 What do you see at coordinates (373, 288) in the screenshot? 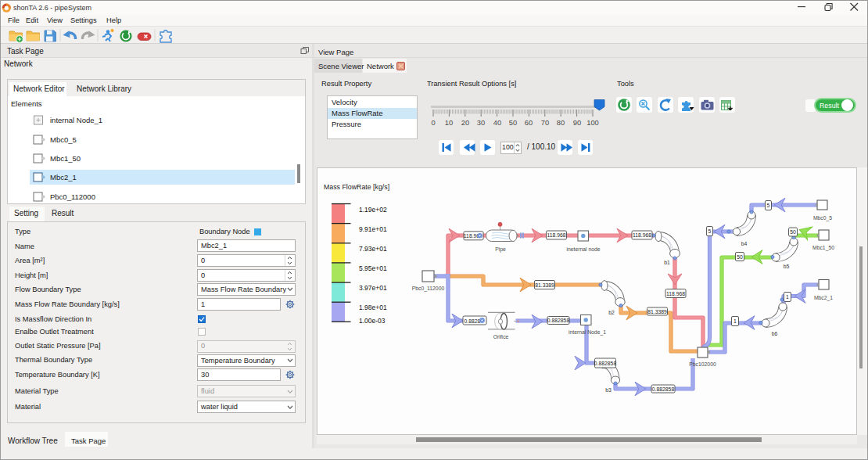
I see `svg-text: 3.97e+01` at bounding box center [373, 288].